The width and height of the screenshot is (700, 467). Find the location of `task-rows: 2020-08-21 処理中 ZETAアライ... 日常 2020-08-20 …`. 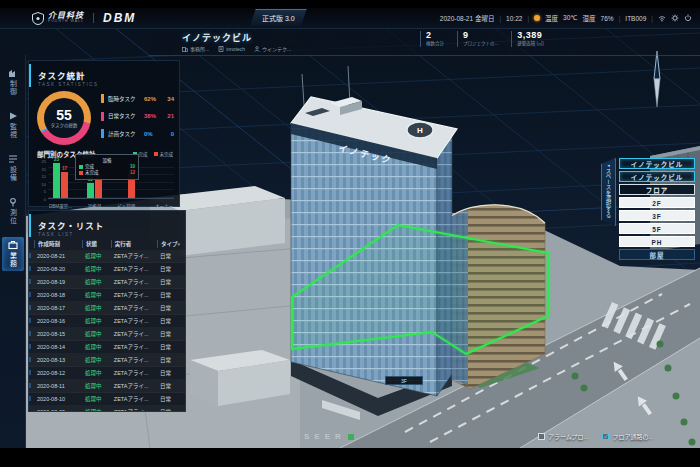

task-rows: 2020-08-21 処理中 ZETAアライ... 日常 2020-08-20 … is located at coordinates (107, 331).